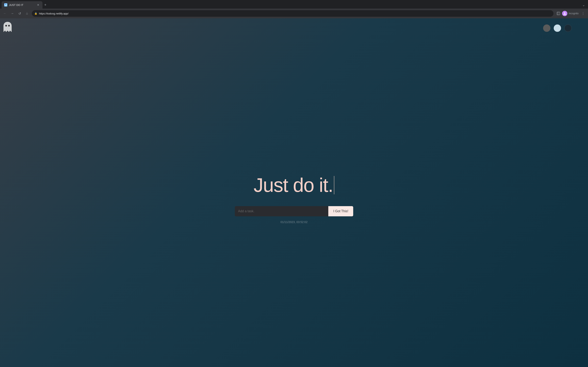 This screenshot has width=588, height=367. I want to click on tab-favicon, so click(6, 5).